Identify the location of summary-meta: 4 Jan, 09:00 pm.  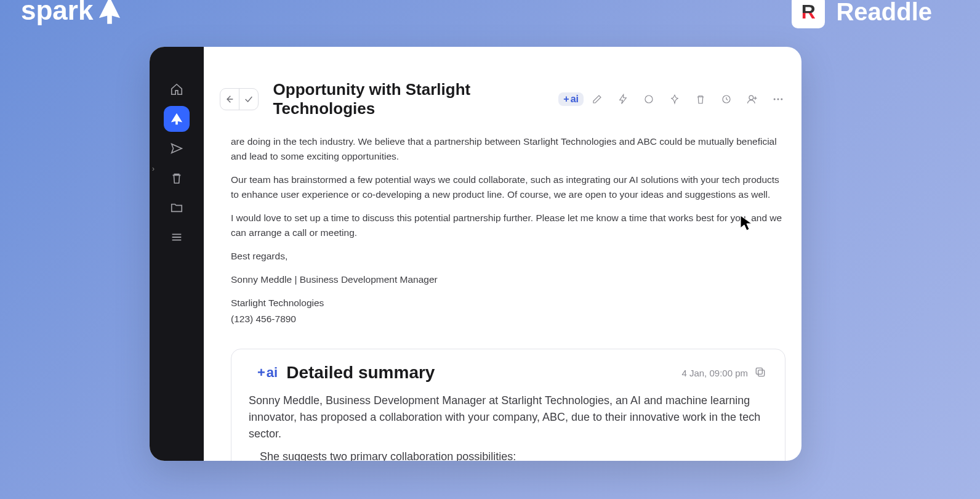
(725, 373).